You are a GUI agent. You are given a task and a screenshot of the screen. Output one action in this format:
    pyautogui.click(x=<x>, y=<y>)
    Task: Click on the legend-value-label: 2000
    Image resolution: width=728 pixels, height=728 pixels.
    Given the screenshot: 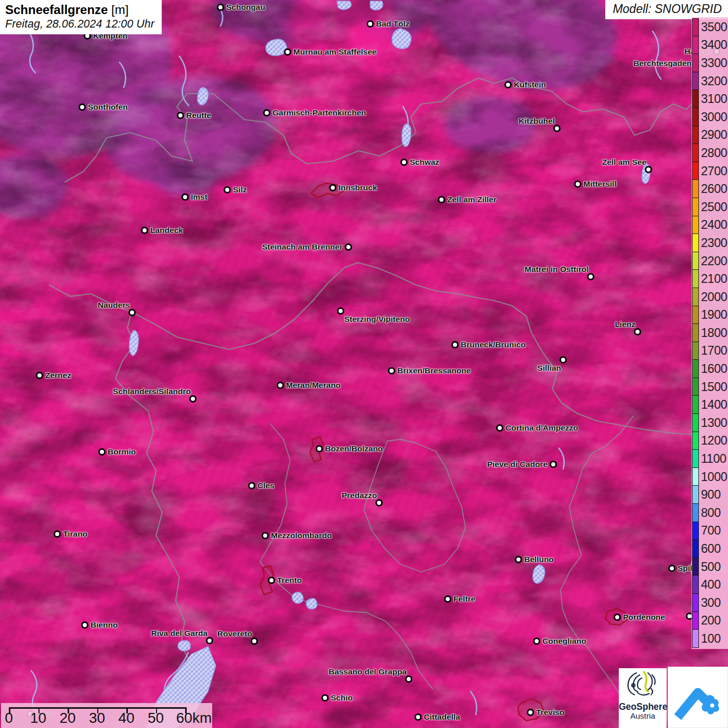 What is the action you would take?
    pyautogui.click(x=714, y=297)
    